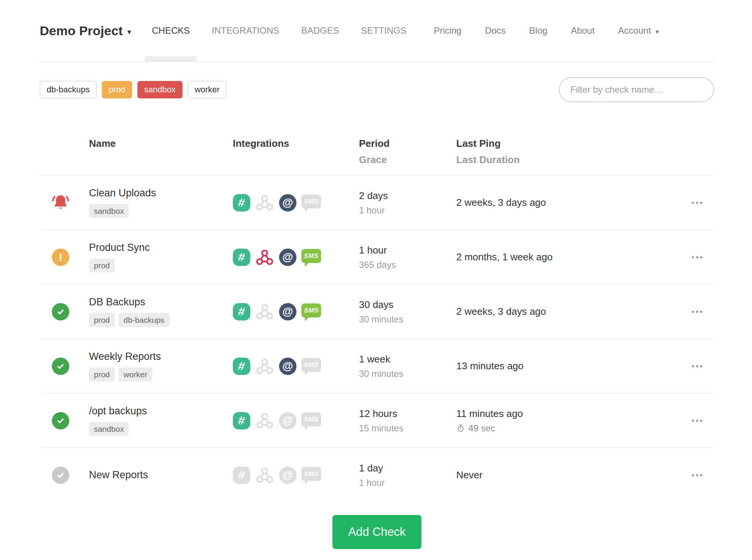 This screenshot has height=560, width=752. Describe the element at coordinates (568, 366) in the screenshot. I see `last-ping-cell: 13 minutes ago` at that location.